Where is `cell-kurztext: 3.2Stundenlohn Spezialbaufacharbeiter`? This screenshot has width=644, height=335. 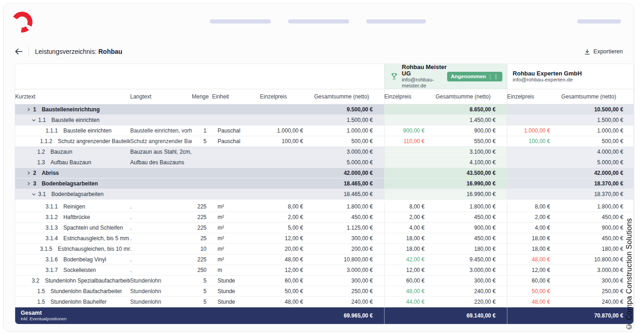
cell-kurztext: 3.2Stundenlohn Spezialbaufacharbeiter is located at coordinates (73, 281).